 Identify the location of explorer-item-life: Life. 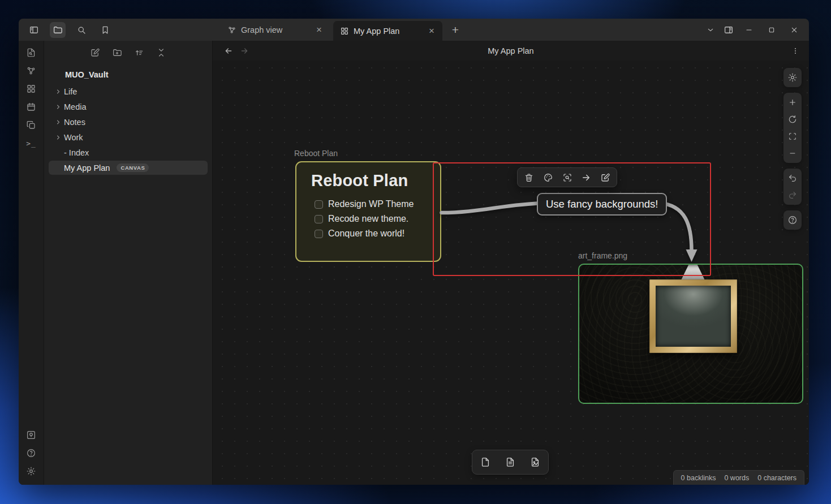
(128, 92).